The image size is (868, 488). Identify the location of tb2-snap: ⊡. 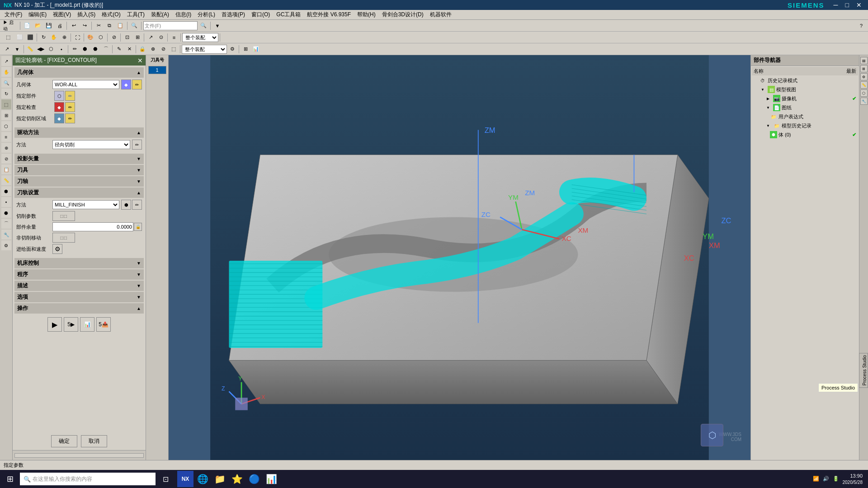
(127, 38).